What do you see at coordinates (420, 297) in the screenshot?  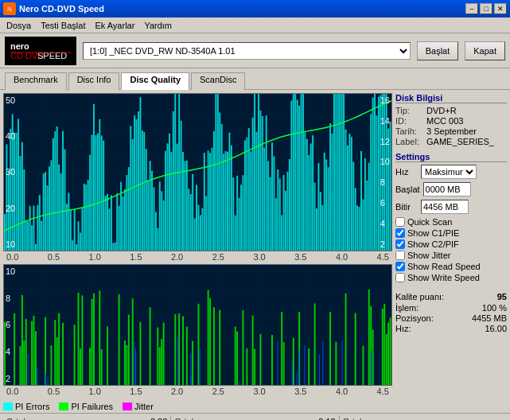 I see `kalite-label: Kalite puanı:` at bounding box center [420, 297].